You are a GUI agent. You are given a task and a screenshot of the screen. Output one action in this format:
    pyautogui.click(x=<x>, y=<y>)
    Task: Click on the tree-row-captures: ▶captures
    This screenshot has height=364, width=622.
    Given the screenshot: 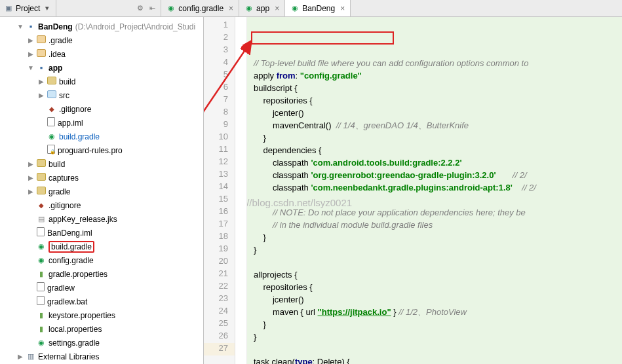 What is the action you would take?
    pyautogui.click(x=102, y=178)
    